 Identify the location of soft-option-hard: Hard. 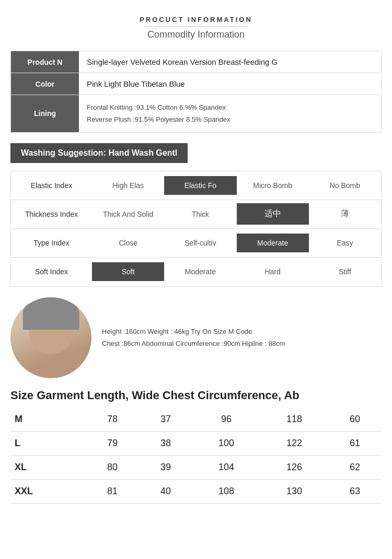
(273, 272).